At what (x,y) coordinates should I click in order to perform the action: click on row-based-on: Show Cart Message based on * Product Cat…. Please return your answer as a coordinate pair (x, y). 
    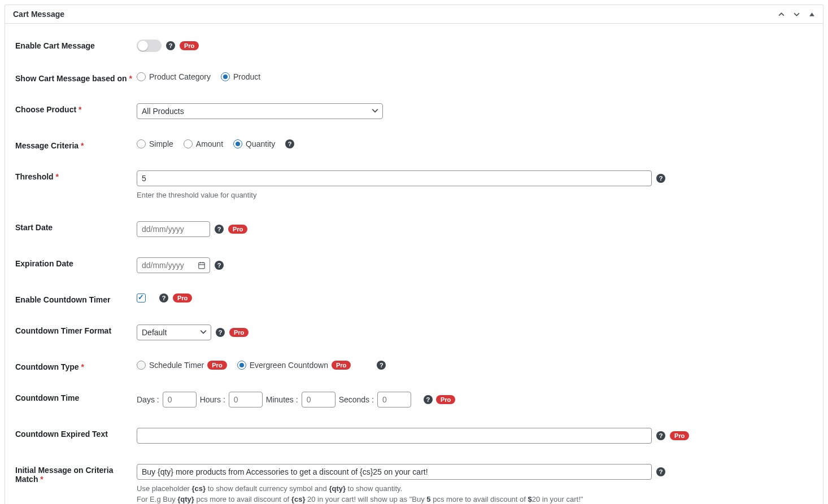
    Looking at the image, I should click on (414, 78).